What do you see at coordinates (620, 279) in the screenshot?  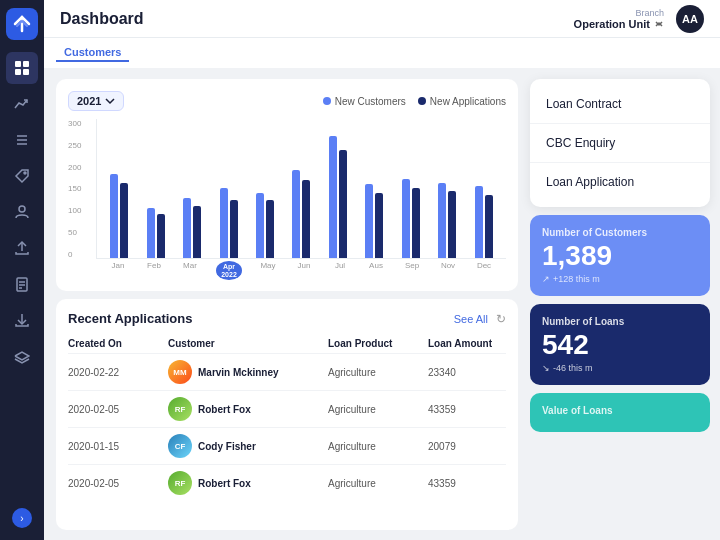 I see `stat-change-customers: ↗ +128 this m` at bounding box center [620, 279].